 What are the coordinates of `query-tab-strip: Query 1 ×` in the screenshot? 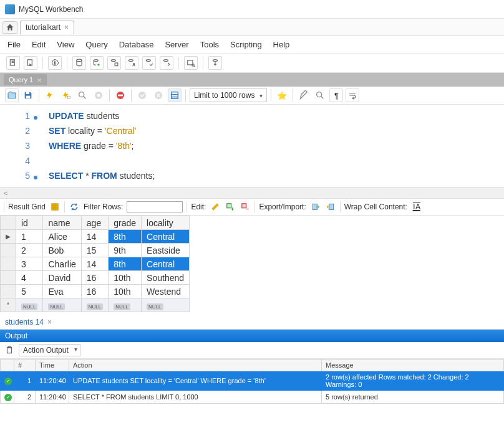 It's located at (252, 80).